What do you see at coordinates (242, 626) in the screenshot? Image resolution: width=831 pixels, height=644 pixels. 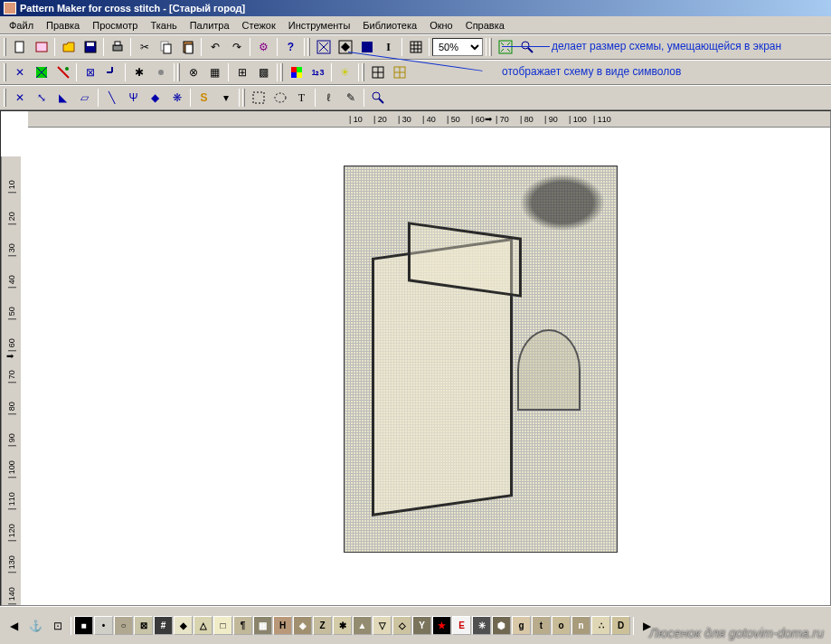 I see `palette-color-8: ¶` at bounding box center [242, 626].